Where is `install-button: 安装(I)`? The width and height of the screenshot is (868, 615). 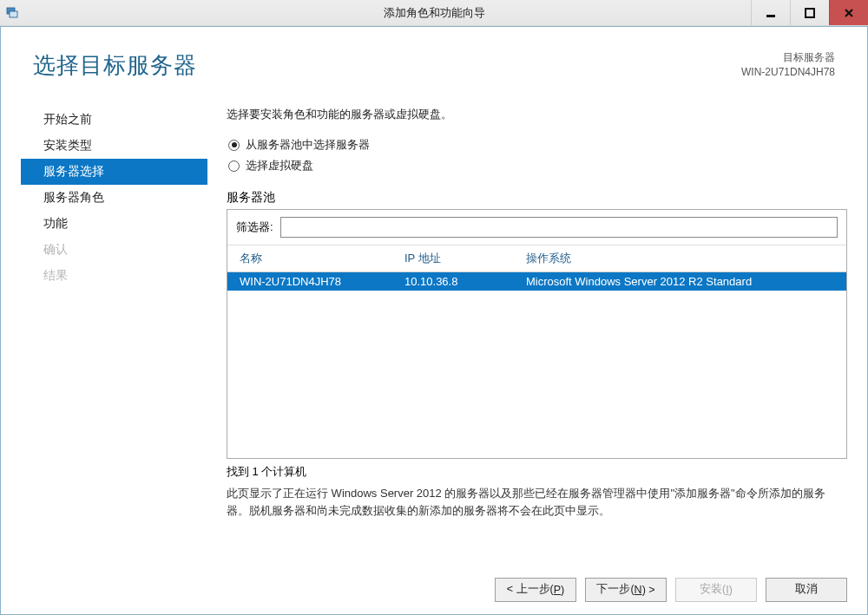 install-button: 安装(I) is located at coordinates (716, 590).